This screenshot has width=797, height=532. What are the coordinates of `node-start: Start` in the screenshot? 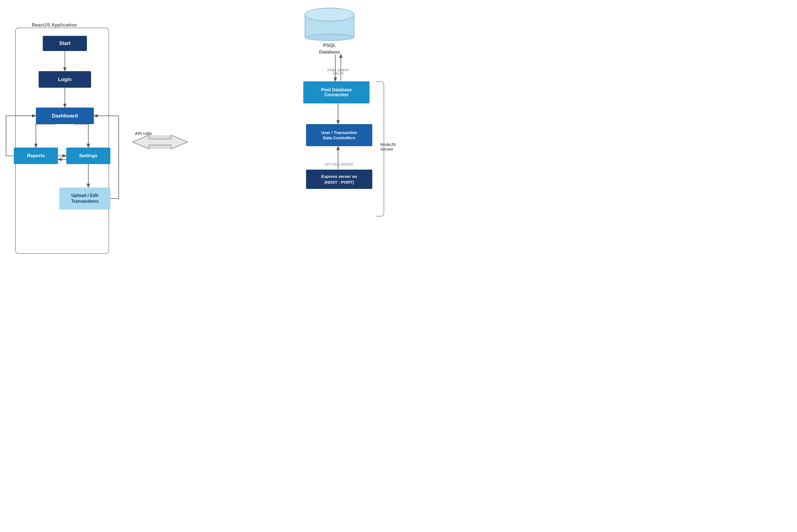 It's located at (65, 43).